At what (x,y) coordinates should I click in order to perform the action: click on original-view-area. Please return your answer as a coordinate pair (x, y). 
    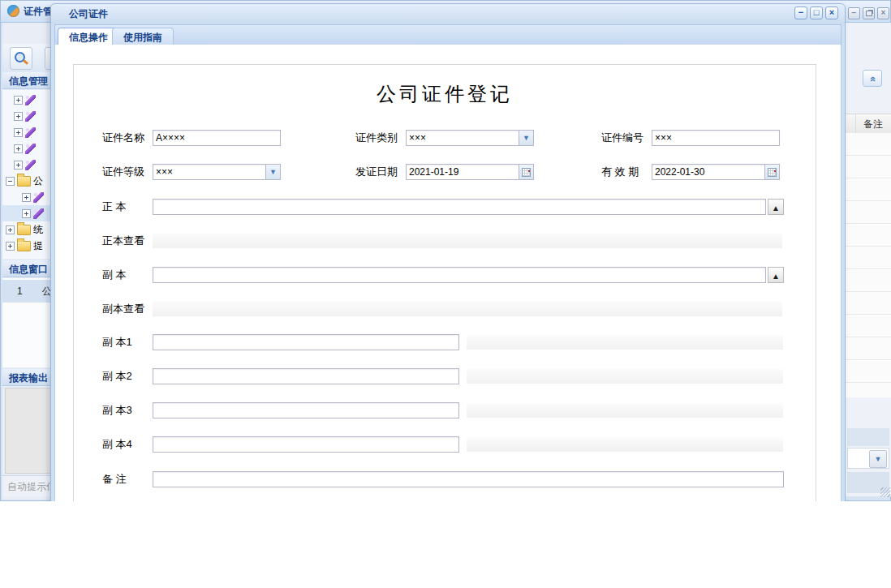
    Looking at the image, I should click on (467, 241).